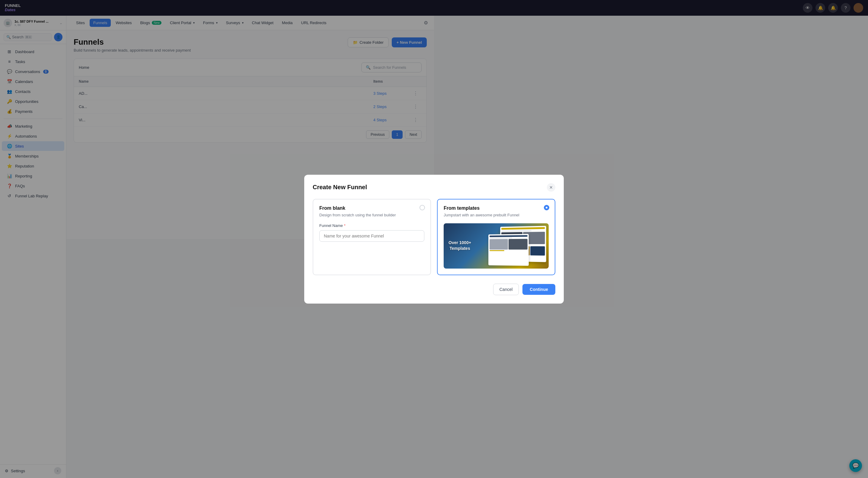 The width and height of the screenshot is (868, 478). Describe the element at coordinates (373, 219) in the screenshot. I see `modal-body: From blank Design from scratch using the…` at that location.